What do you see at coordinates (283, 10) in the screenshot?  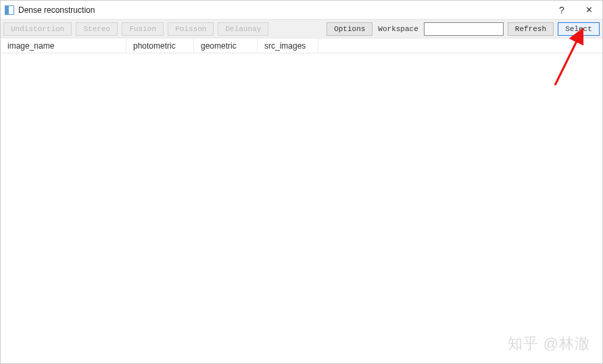 I see `window-title: Dense reconstruction` at bounding box center [283, 10].